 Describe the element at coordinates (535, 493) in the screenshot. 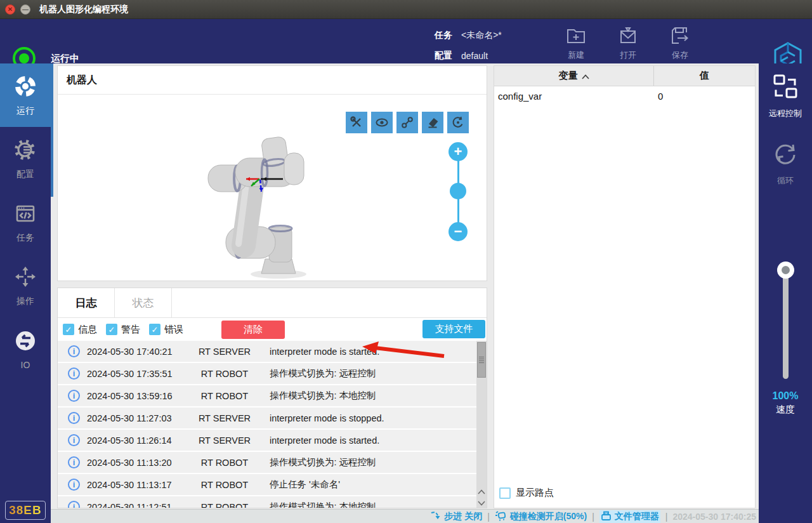

I see `show-waypoints-label: 显示路点` at that location.